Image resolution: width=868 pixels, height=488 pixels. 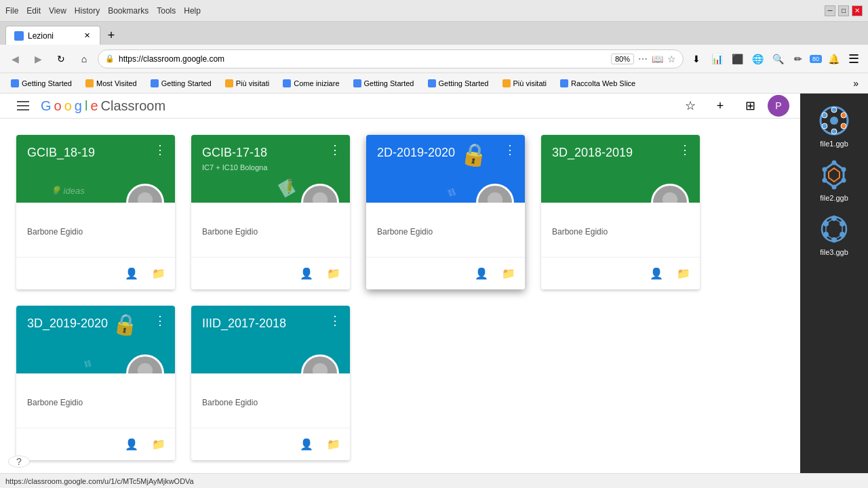 What do you see at coordinates (620, 232) in the screenshot?
I see `card-teacher-4: Barbone Egidio` at bounding box center [620, 232].